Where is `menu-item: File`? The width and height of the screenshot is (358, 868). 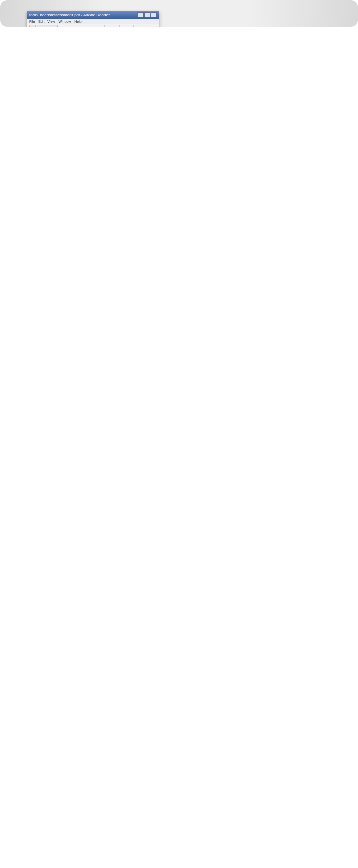
menu-item: File is located at coordinates (32, 22).